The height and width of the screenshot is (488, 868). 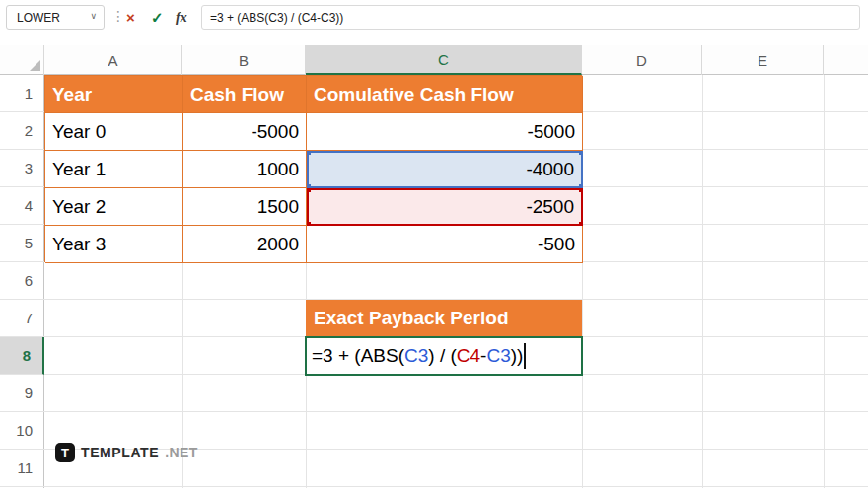 I want to click on formula-bar: LOWER ∨ ⋮ × ✓ fx =3 + (ABS(C3) / (C4-C3)…, so click(x=434, y=18).